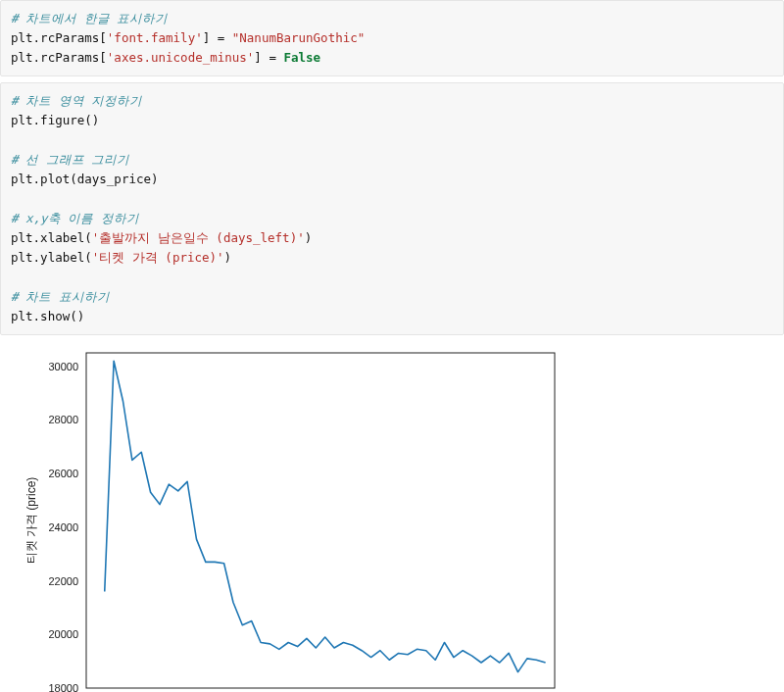 This screenshot has width=784, height=692. I want to click on x-axis: 01020304050, so click(326, 690).